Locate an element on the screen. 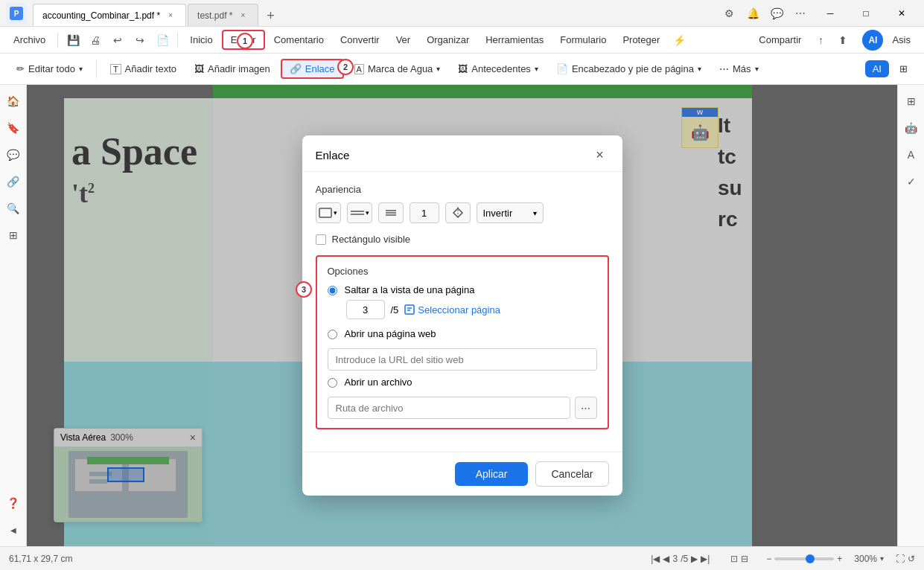 The width and height of the screenshot is (924, 570). svg-text: P is located at coordinates (16, 13).